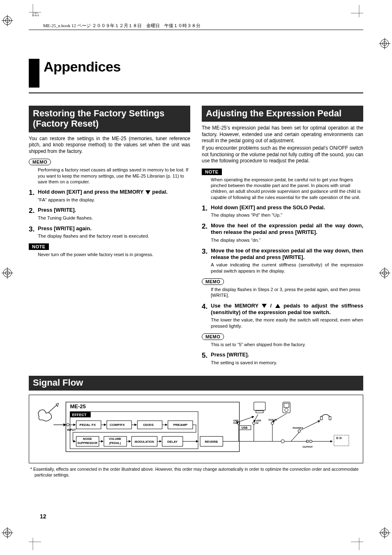  Describe the element at coordinates (135, 425) in the screenshot. I see `effect-row-1: PEDAL FX COMP/FX OD/DS PREAMP` at that location.